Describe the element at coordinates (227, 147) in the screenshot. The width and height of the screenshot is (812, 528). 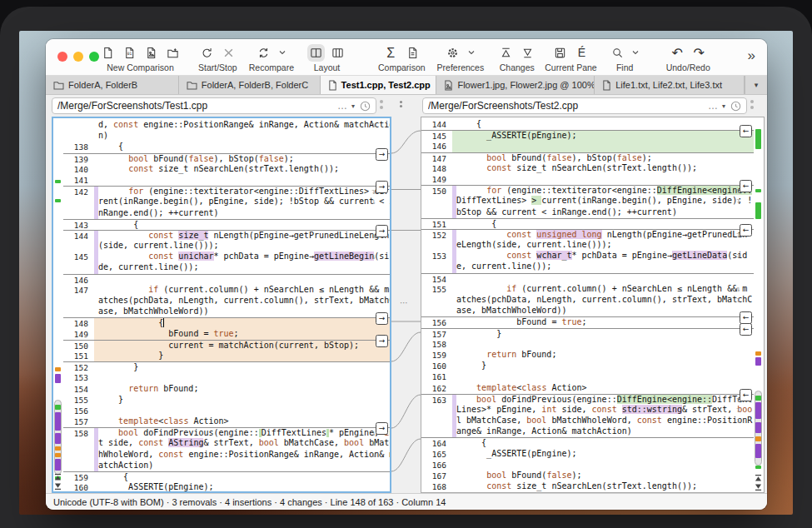
I see `code-row: 138 {` at that location.